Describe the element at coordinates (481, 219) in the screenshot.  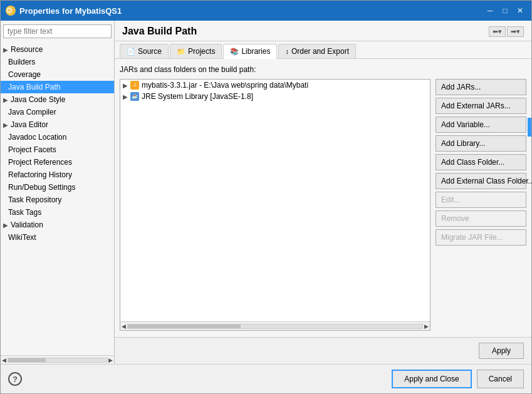
I see `remove-button: Remove` at that location.